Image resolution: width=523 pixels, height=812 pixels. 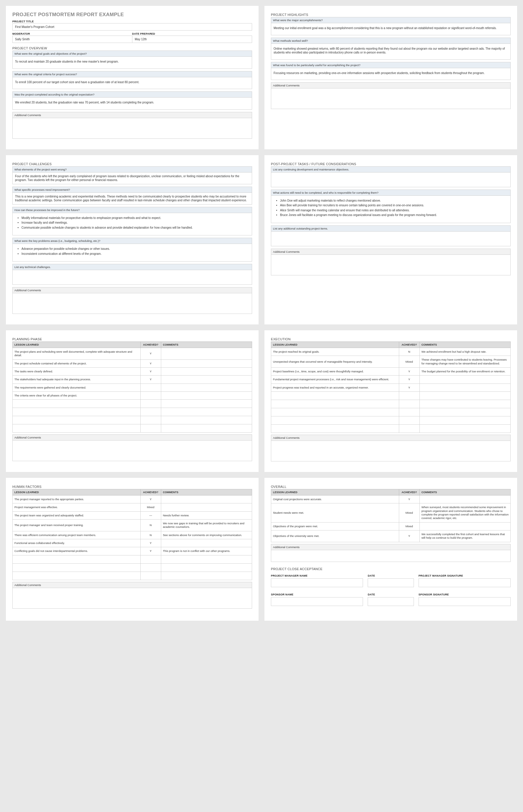 I want to click on cell-comments: We now see gaps in training that will be…, so click(x=206, y=525).